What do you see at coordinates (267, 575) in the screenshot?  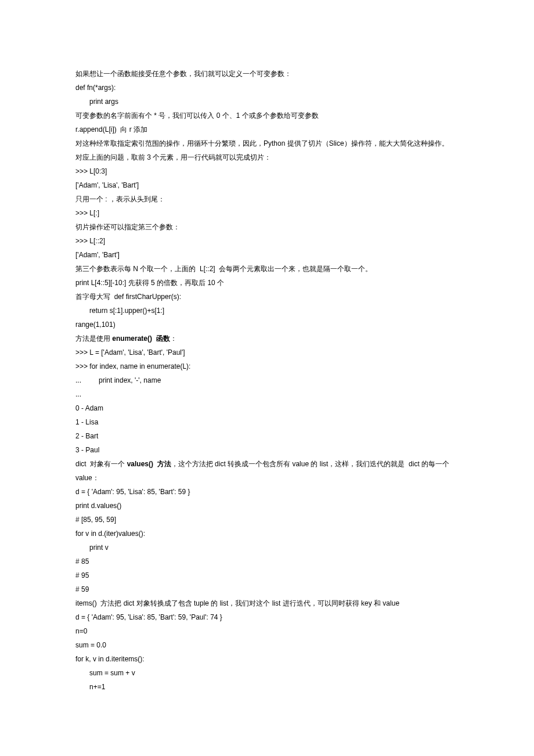 I see `text-line: # 95` at bounding box center [267, 575].